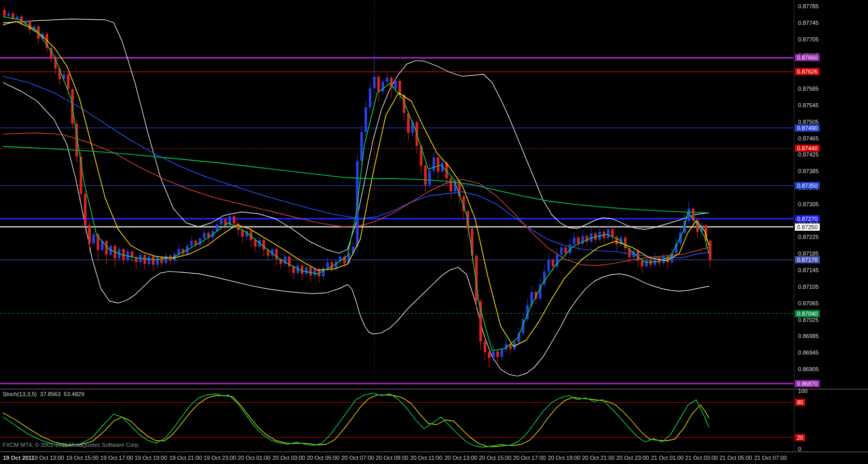  What do you see at coordinates (598, 458) in the screenshot?
I see `time-tick-label: 20 Oct 21:00` at bounding box center [598, 458].